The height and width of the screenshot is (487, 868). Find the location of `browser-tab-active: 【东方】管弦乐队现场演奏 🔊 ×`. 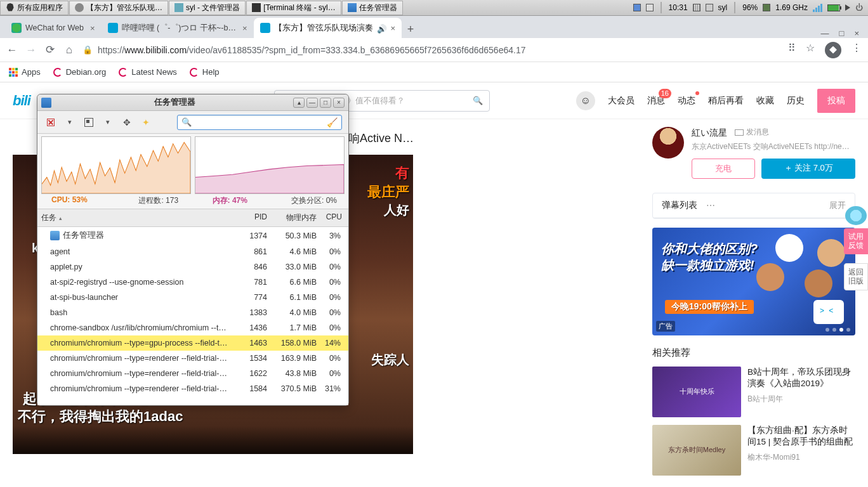

browser-tab-active: 【东方】管弦乐队现场演奏 🔊 × is located at coordinates (328, 28).